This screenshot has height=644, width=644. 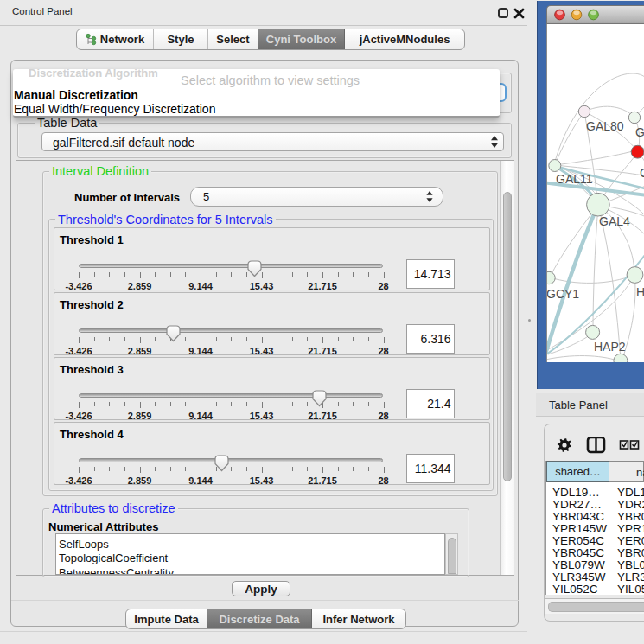 I want to click on svg-text: GA, so click(x=640, y=132).